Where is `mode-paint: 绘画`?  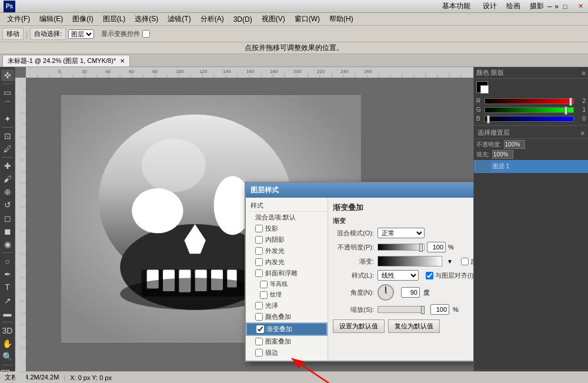
mode-paint: 绘画 is located at coordinates (513, 6).